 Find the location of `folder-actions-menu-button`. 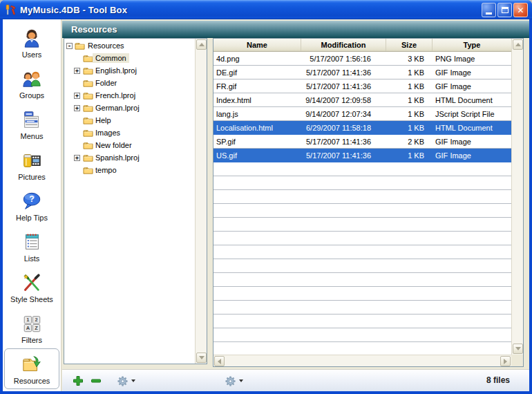

folder-actions-menu-button is located at coordinates (126, 381).